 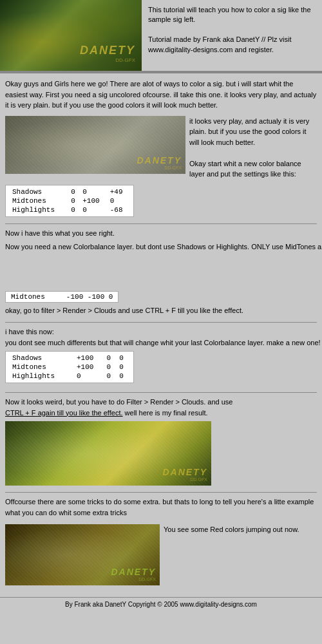 What do you see at coordinates (90, 297) in the screenshot?
I see `midtones-values: -100 -100 0` at bounding box center [90, 297].